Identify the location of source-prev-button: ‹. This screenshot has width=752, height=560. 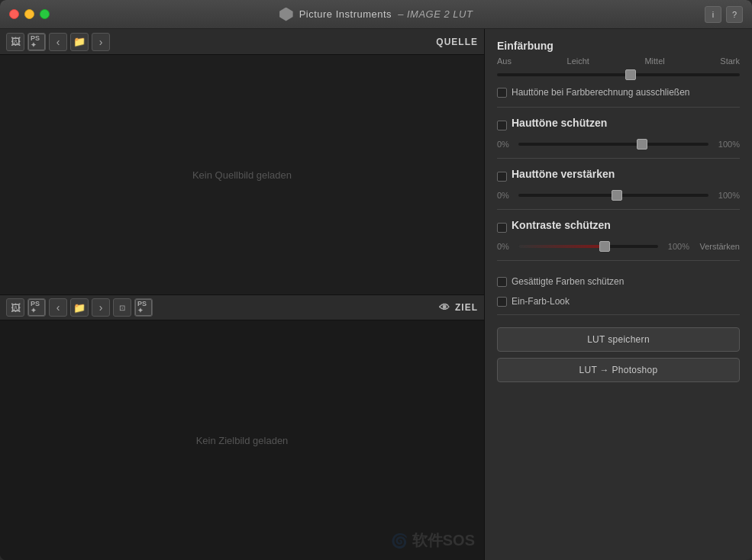
(58, 42).